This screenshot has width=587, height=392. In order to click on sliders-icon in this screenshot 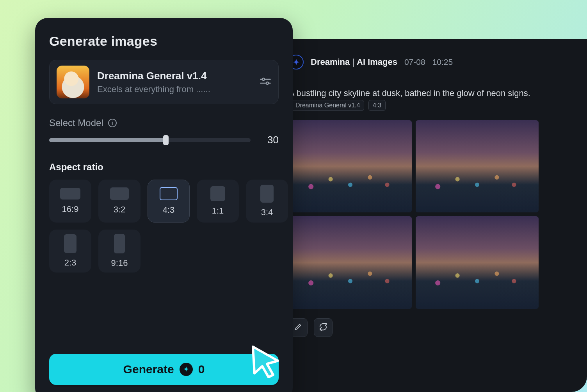, I will do `click(265, 82)`.